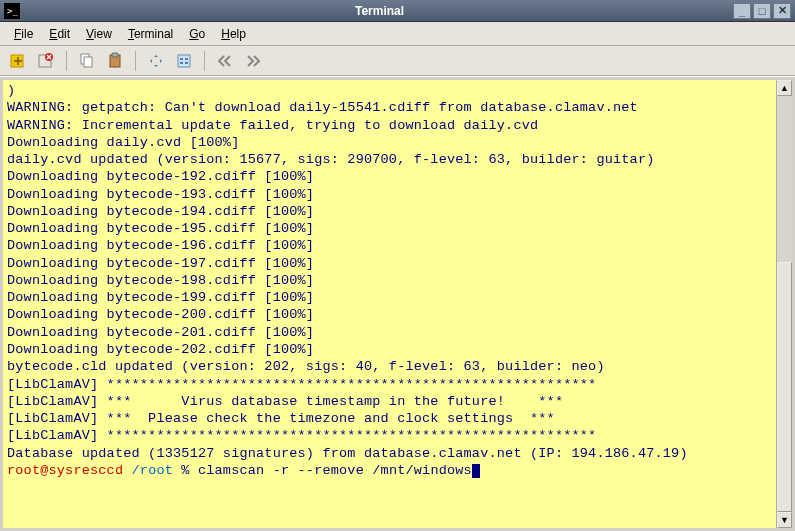  What do you see at coordinates (253, 61) in the screenshot?
I see `next-tab-button` at bounding box center [253, 61].